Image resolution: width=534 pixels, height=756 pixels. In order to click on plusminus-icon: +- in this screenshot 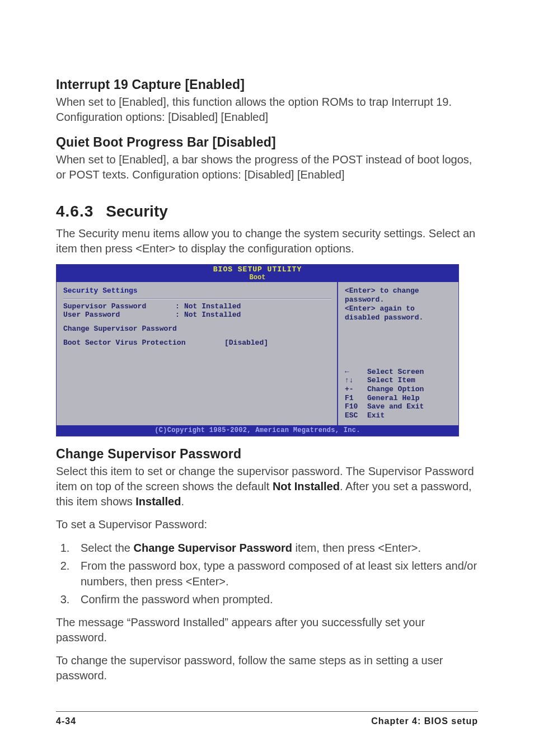, I will do `click(356, 389)`.